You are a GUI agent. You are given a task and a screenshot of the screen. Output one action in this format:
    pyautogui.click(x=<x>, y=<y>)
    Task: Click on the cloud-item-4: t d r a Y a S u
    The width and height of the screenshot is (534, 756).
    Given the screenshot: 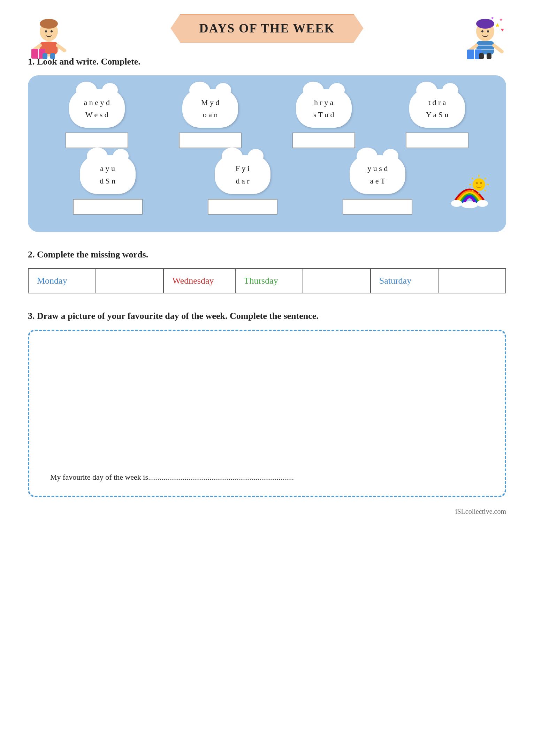 What is the action you would take?
    pyautogui.click(x=437, y=119)
    